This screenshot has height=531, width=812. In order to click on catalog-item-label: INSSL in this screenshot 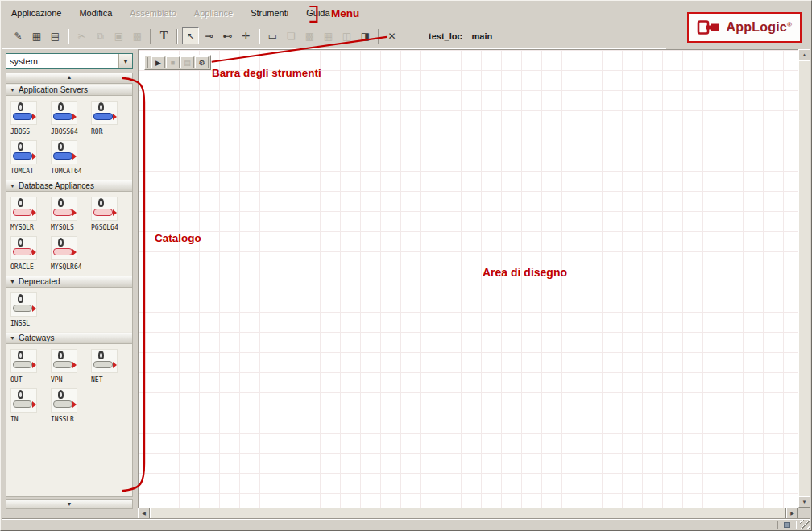, I will do `click(20, 324)`.